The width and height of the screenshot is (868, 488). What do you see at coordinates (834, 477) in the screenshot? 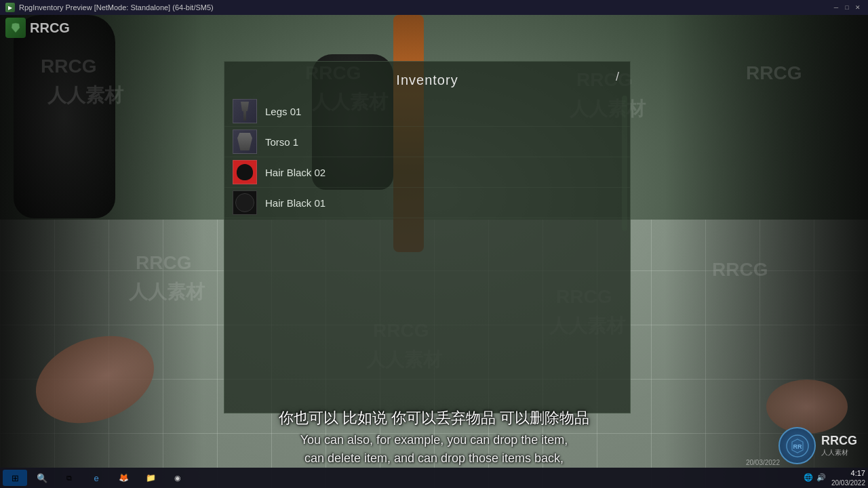
I see `taskbar-right: 🌐 🔊 4:17 20/03/2022` at bounding box center [834, 477].